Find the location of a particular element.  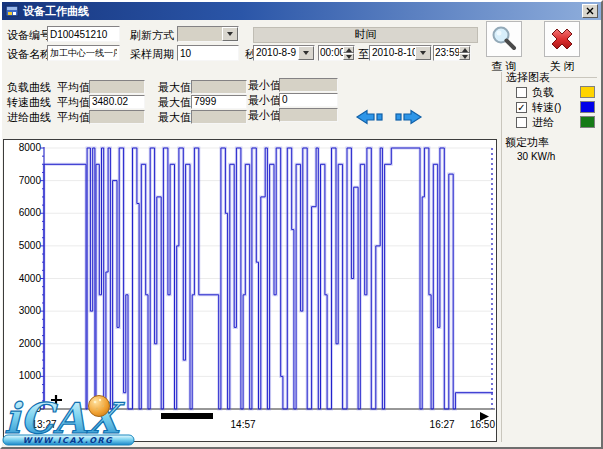

feed-avg-box is located at coordinates (117, 117).